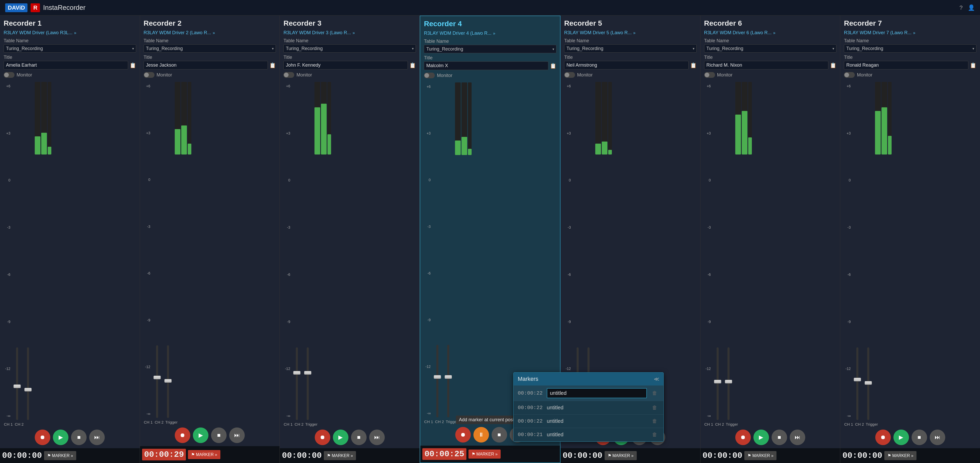 The image size is (980, 463). What do you see at coordinates (937, 438) in the screenshot?
I see `next-button-7: ⏭` at bounding box center [937, 438].